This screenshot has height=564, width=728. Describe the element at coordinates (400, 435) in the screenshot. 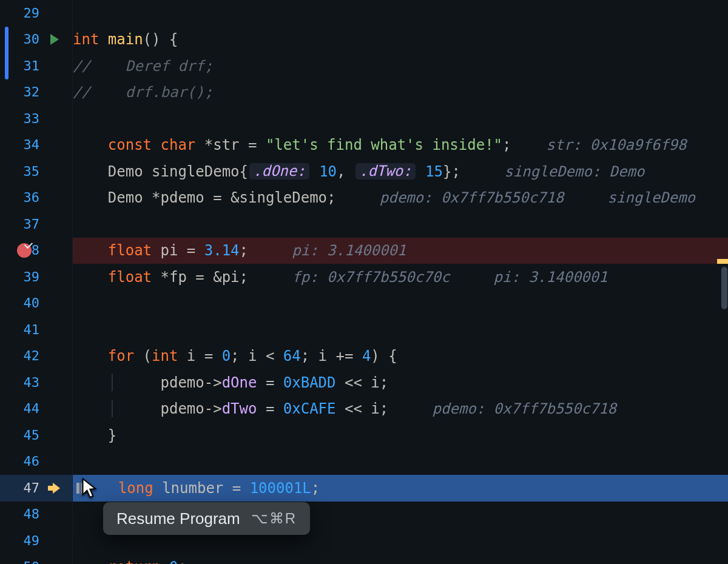

I see `code-line: }` at that location.